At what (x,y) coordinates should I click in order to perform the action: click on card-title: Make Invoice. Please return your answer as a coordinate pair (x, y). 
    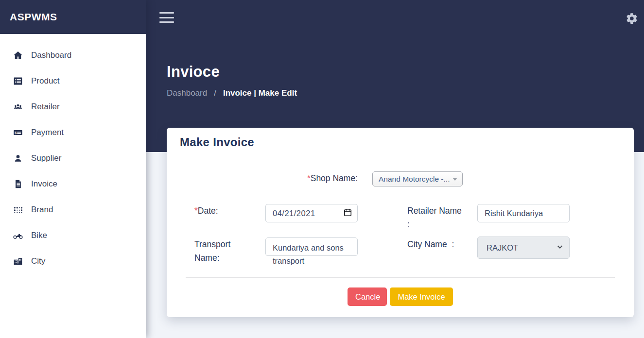
    Looking at the image, I should click on (217, 142).